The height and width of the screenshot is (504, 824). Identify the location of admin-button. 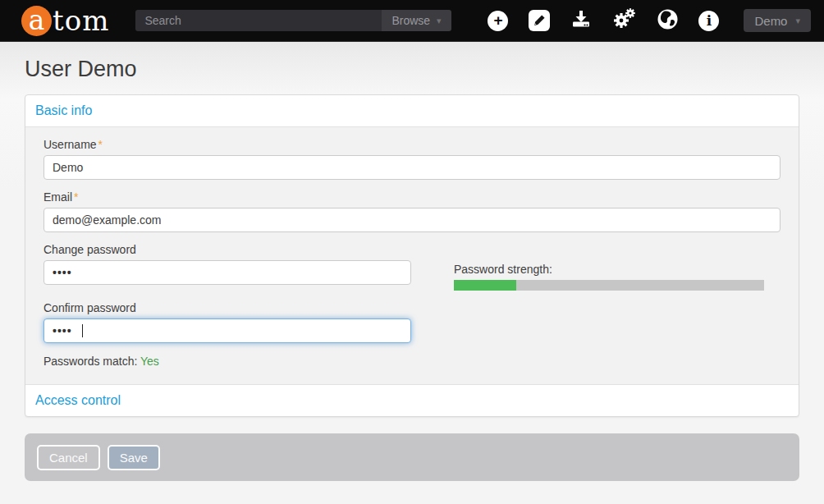
(625, 21).